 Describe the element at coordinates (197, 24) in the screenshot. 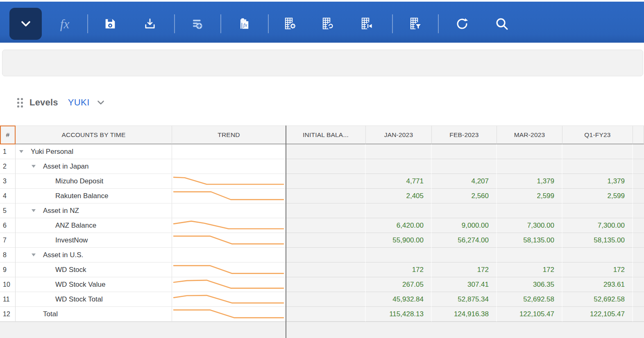

I see `add-rows-icon` at that location.